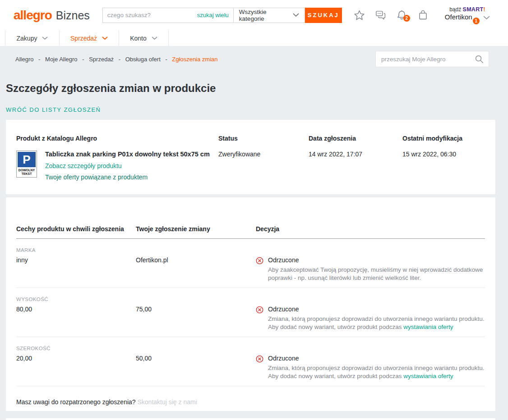 The width and height of the screenshot is (508, 420). What do you see at coordinates (479, 59) in the screenshot?
I see `search-icon` at bounding box center [479, 59].